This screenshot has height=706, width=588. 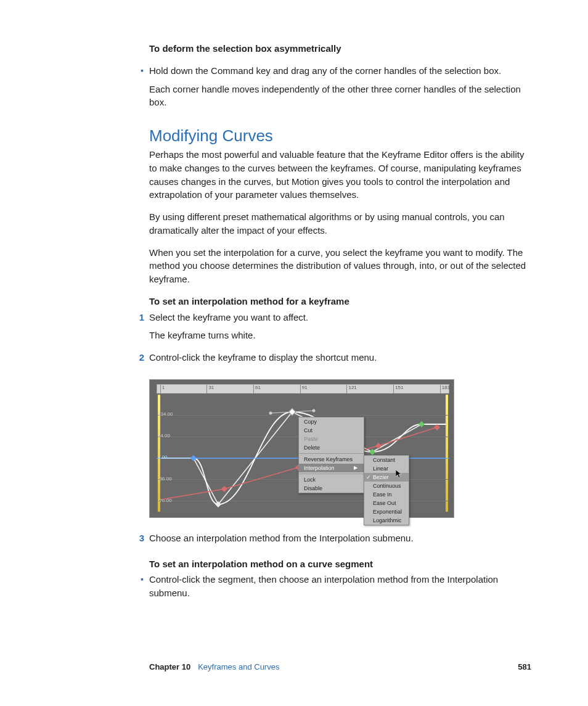 I want to click on cursor-icon, so click(x=399, y=474).